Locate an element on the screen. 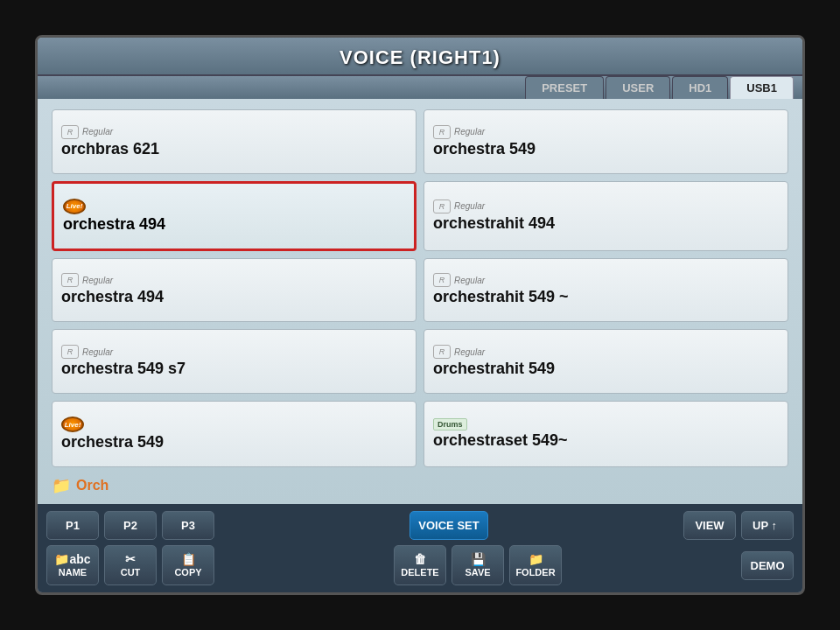 This screenshot has width=840, height=630. view-button: VIEW is located at coordinates (710, 525).